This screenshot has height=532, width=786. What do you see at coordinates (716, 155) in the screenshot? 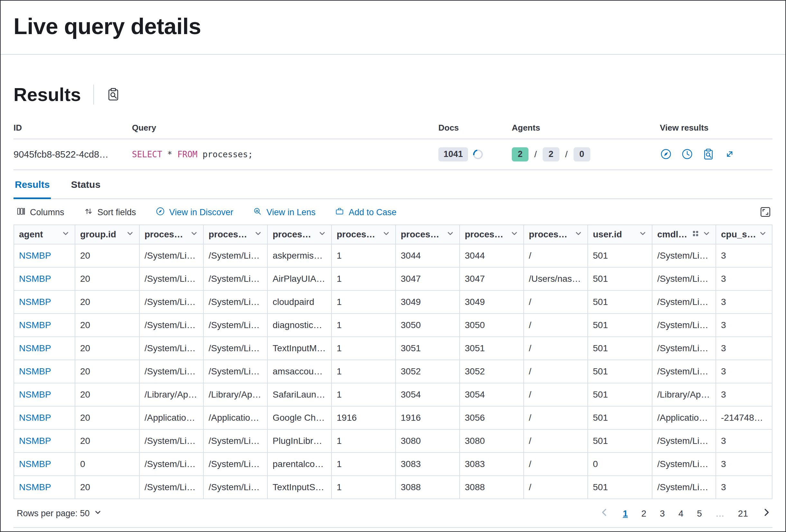
I see `view-results-cell` at bounding box center [716, 155].